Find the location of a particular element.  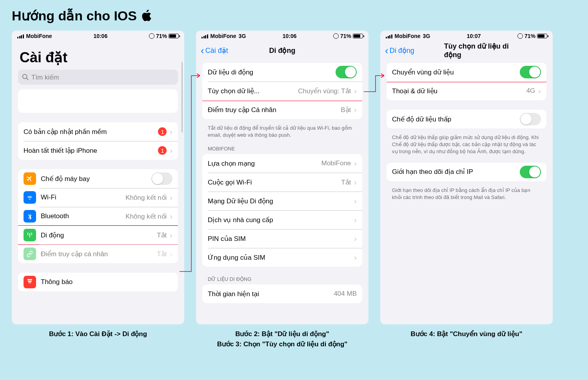

arrow-2to3 is located at coordinates (376, 85).